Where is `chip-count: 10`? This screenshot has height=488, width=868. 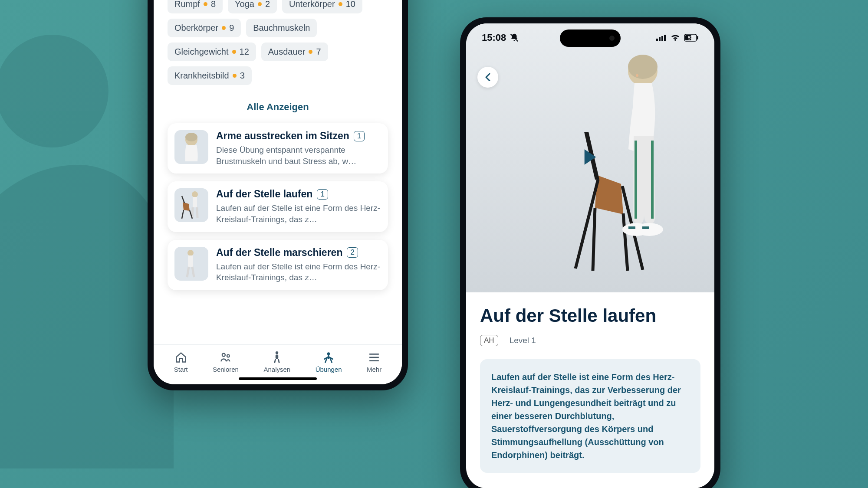
chip-count: 10 is located at coordinates (351, 4).